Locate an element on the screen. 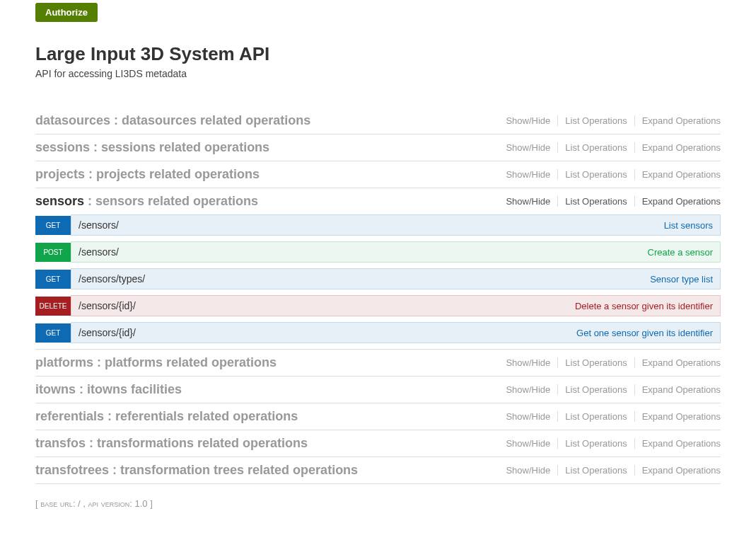 Image resolution: width=756 pixels, height=557 pixels. section-referentials: referentials : referentials related oper… is located at coordinates (378, 417).